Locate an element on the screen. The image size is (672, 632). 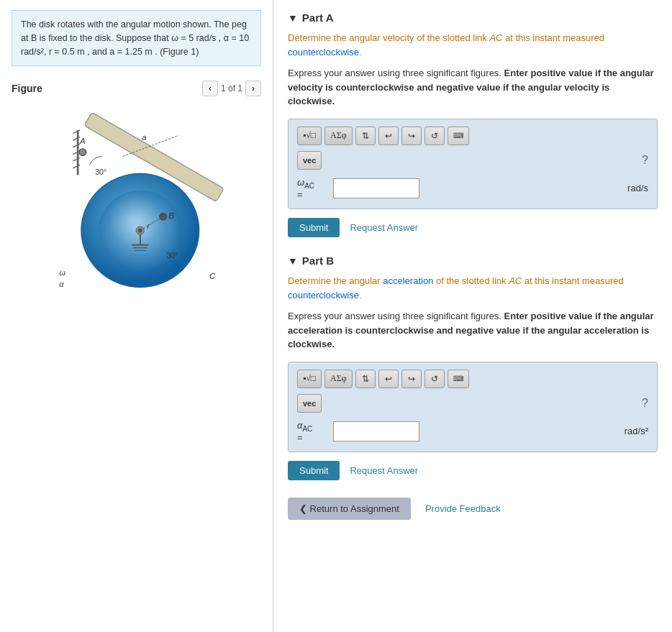
figure-next-button: › is located at coordinates (253, 88).